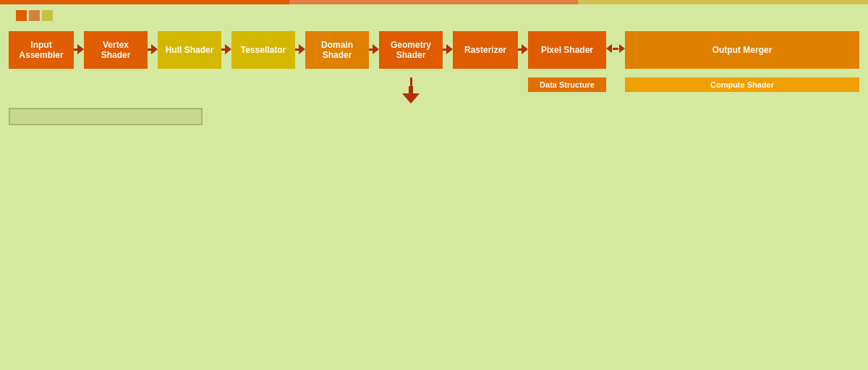 The height and width of the screenshot is (370, 868). What do you see at coordinates (567, 85) in the screenshot?
I see `data-structure-box: Data Structure` at bounding box center [567, 85].